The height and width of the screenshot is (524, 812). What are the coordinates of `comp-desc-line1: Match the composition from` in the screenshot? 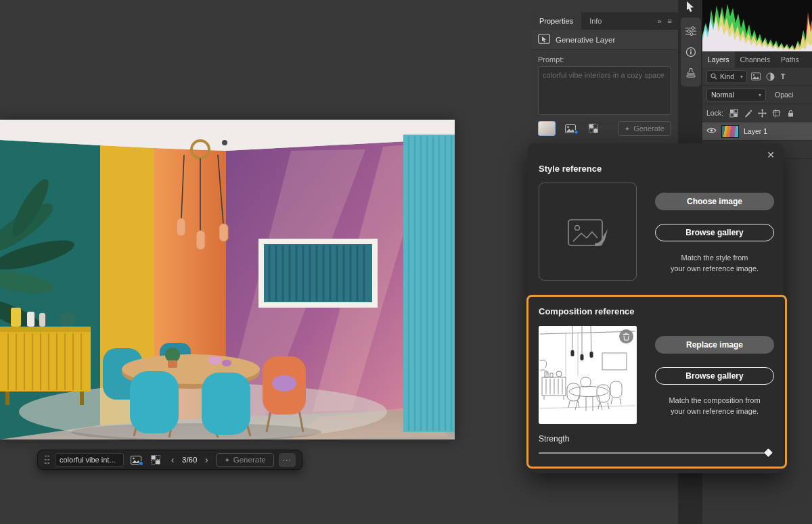 It's located at (715, 401).